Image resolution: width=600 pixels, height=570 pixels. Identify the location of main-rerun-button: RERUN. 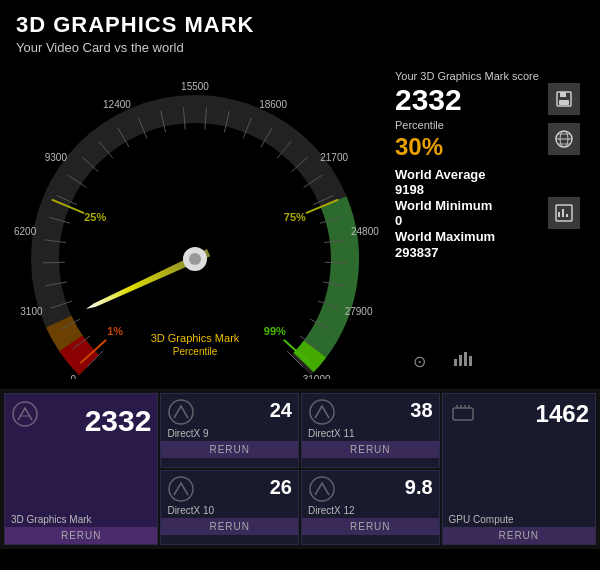
(81, 536).